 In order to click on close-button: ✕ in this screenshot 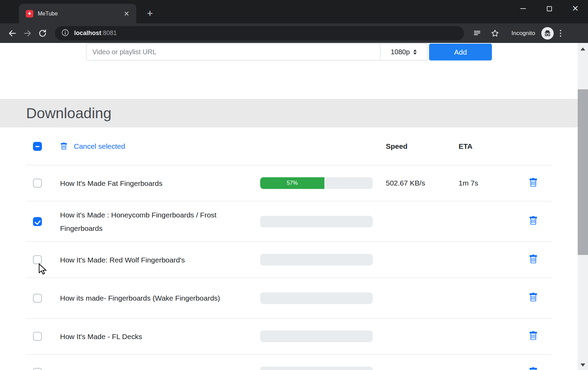, I will do `click(575, 9)`.